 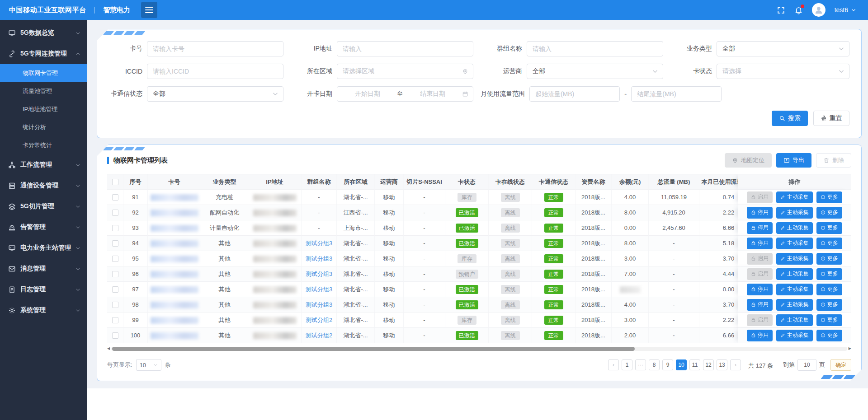 What do you see at coordinates (736, 365) in the screenshot?
I see `next-page-button: ›` at bounding box center [736, 365].